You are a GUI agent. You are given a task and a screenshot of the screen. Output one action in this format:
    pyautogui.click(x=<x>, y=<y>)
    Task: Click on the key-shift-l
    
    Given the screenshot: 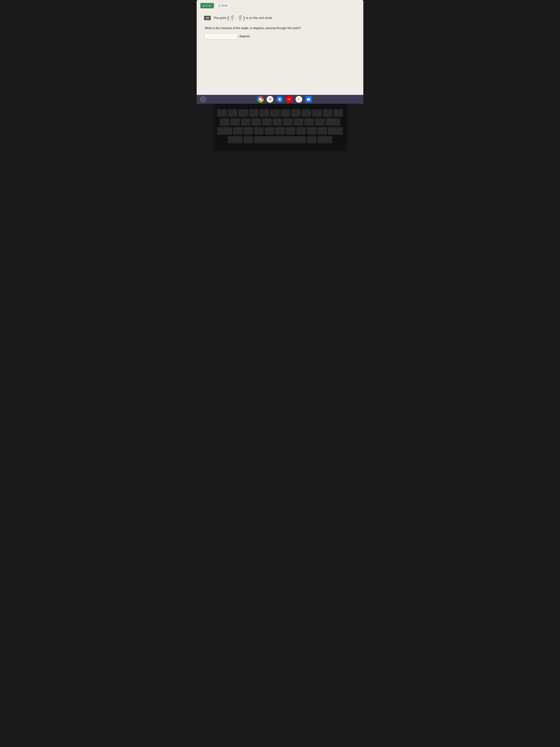 What is the action you would take?
    pyautogui.click(x=225, y=131)
    